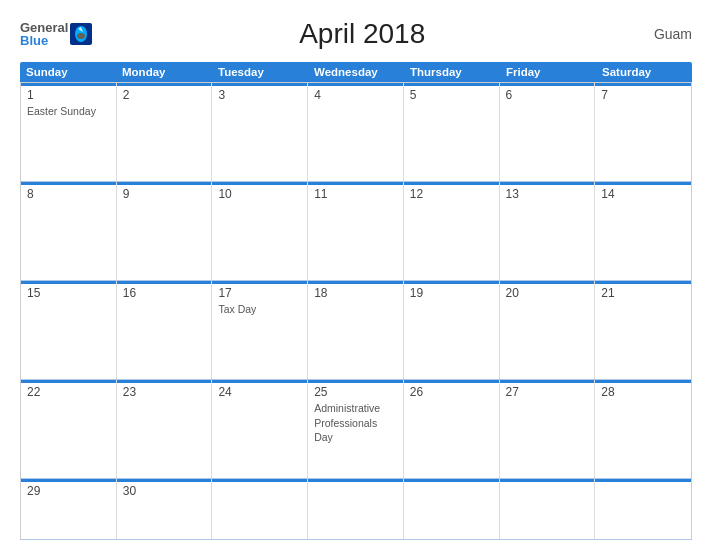  Describe the element at coordinates (237, 309) in the screenshot. I see `day-event: Tax Day` at that location.